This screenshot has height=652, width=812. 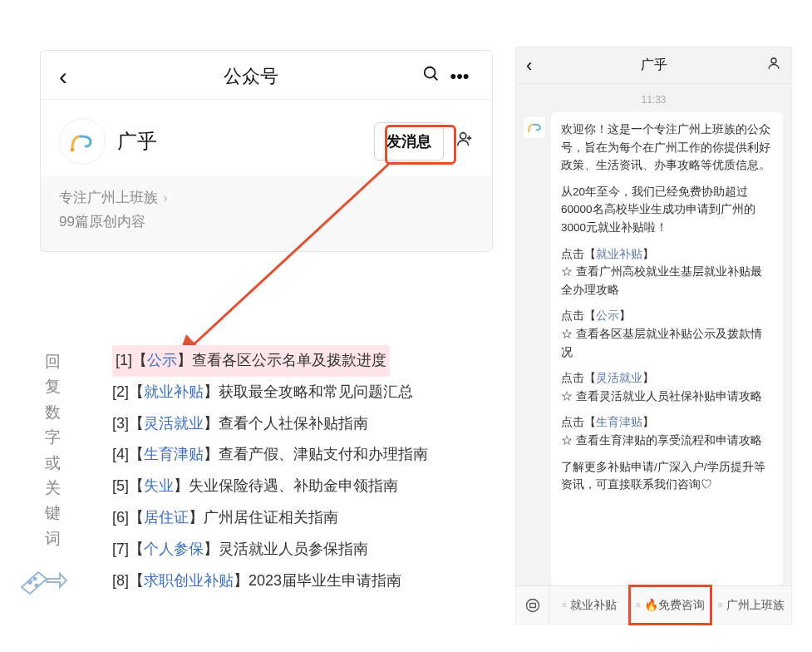 I want to click on account-logo, so click(x=82, y=141).